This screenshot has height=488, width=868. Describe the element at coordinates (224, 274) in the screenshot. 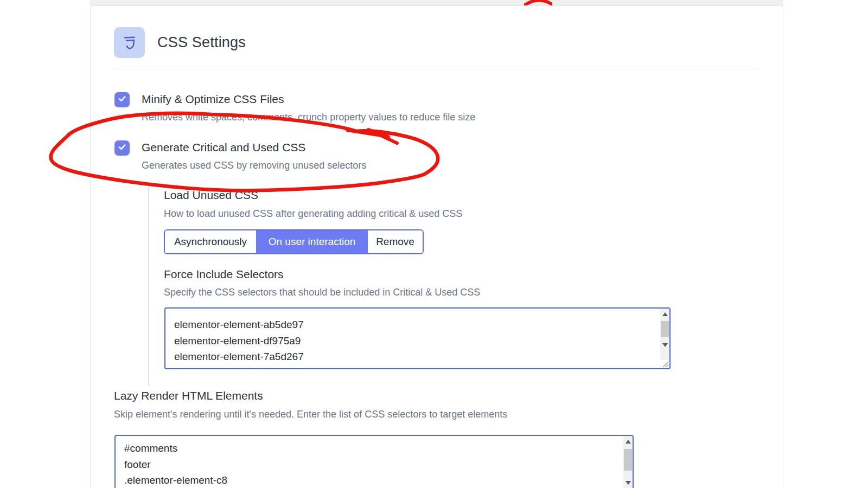

I see `force-include-selectors-title: Force Include Selectors` at that location.